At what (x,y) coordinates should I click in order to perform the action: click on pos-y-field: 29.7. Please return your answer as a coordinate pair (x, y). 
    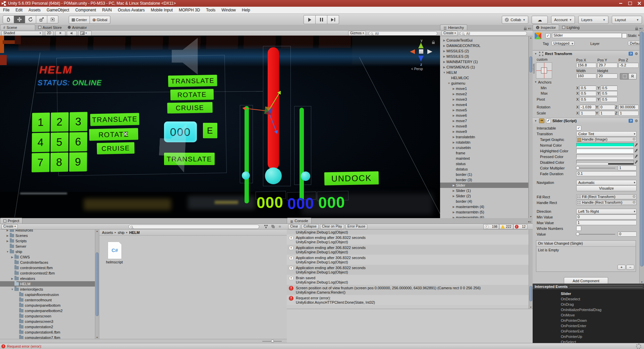
    Looking at the image, I should click on (607, 65).